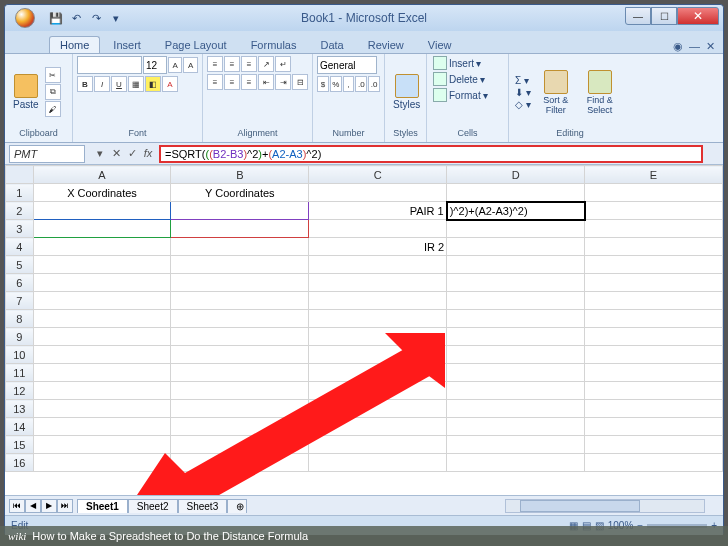 This screenshot has height=546, width=728. I want to click on cell-B3, so click(240, 229).